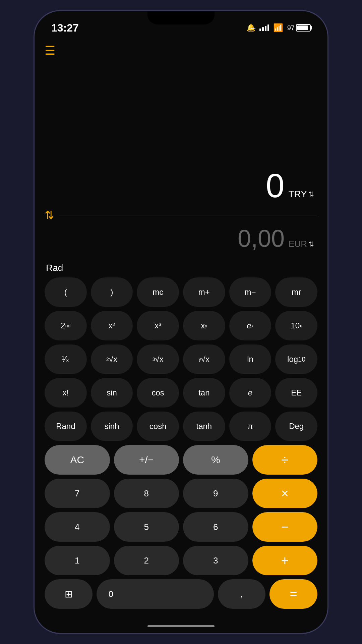  What do you see at coordinates (158, 426) in the screenshot?
I see `cosh-button: cosh` at bounding box center [158, 426].